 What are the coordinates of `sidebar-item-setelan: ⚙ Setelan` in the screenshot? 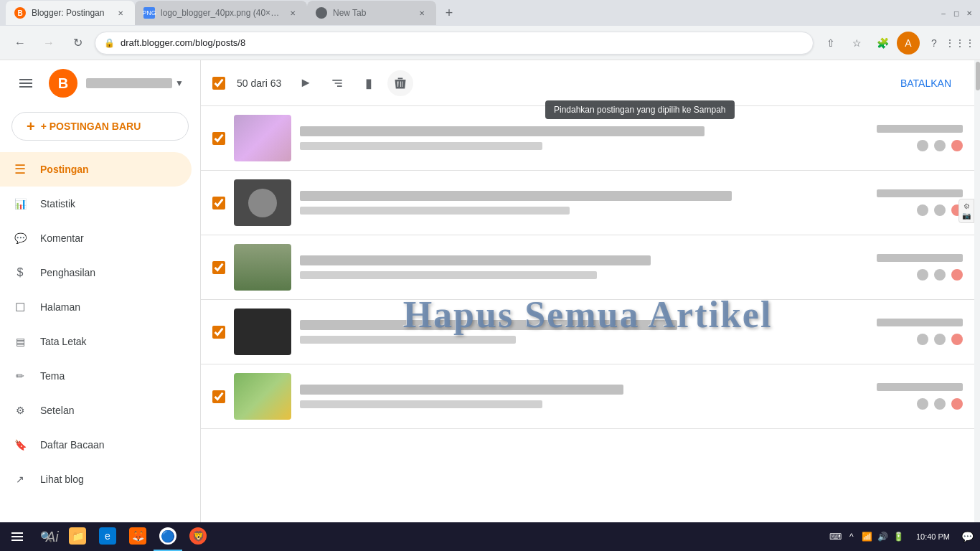 It's located at (96, 410).